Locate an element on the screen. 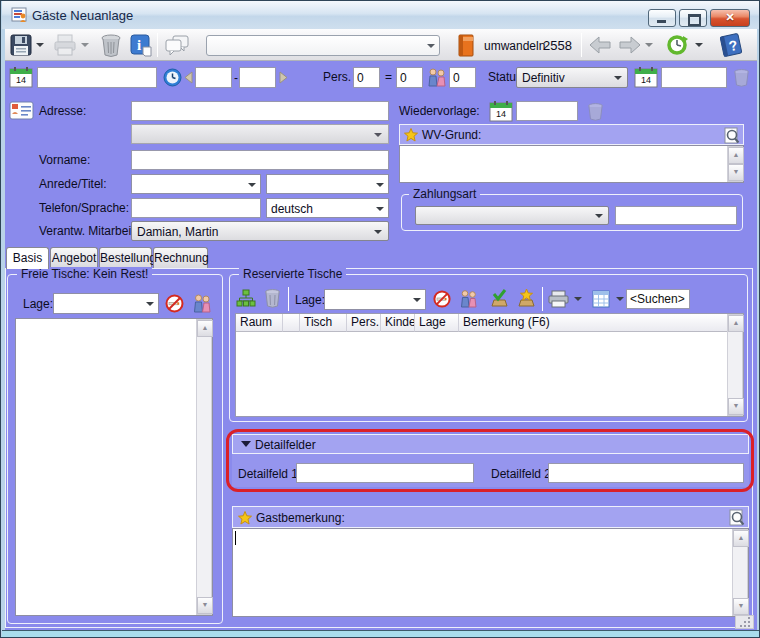 This screenshot has width=760, height=638. print-button is located at coordinates (65, 45).